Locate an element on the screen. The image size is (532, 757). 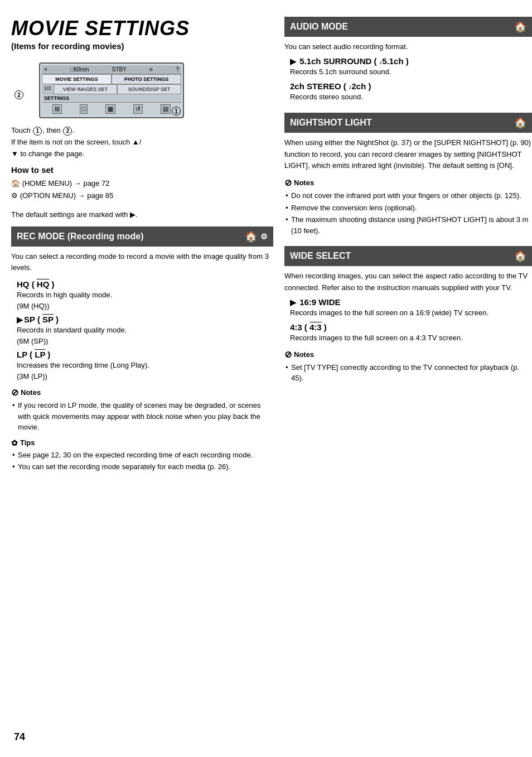
nightshot-title: NIGHTSHOT LIGHT is located at coordinates (331, 123).